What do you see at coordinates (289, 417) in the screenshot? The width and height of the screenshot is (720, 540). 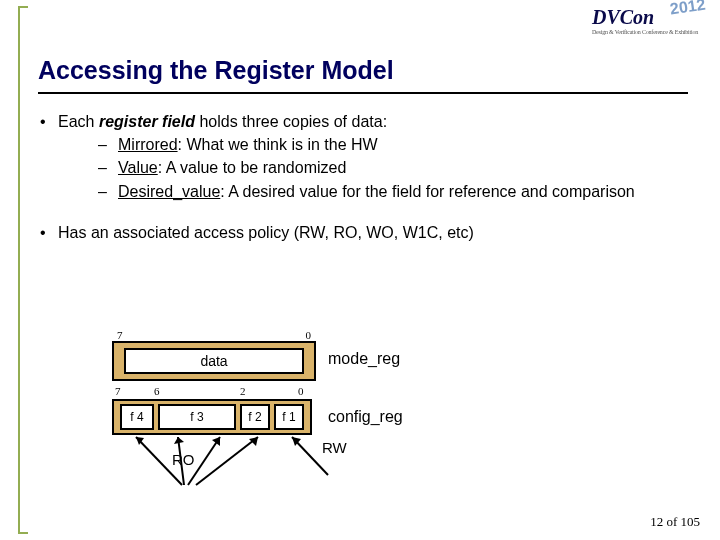 I see `field-f1: f 1` at bounding box center [289, 417].